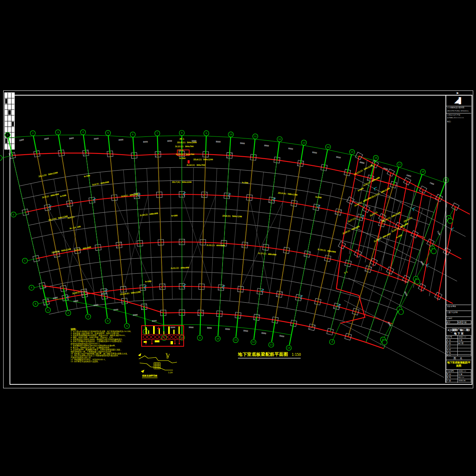 The height and width of the screenshot is (476, 476). I want to click on design-no-value: 2008-××, so click(464, 337).